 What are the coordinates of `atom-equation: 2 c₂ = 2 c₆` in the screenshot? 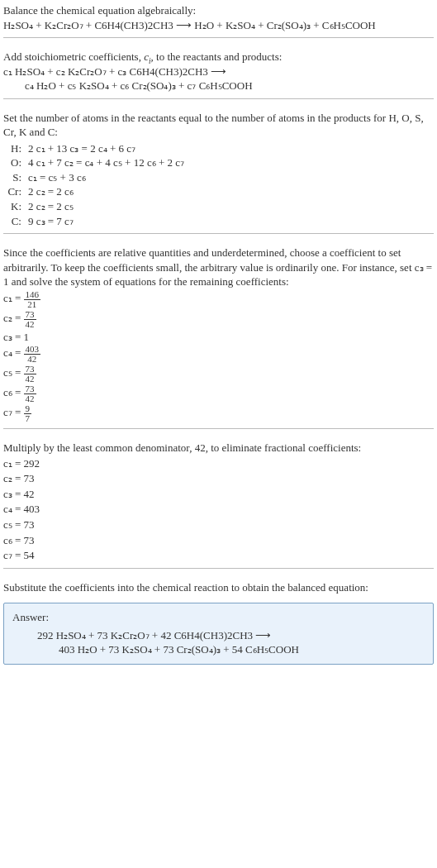 It's located at (109, 192).